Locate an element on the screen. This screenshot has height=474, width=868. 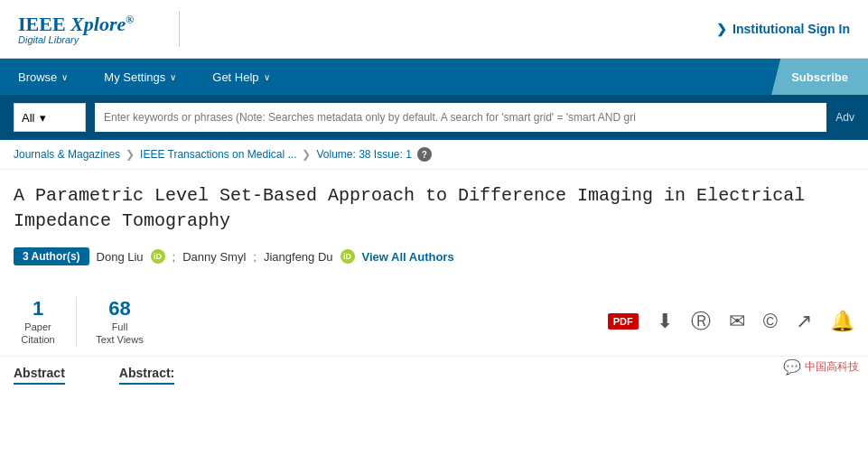
ieee-text: IEEE is located at coordinates (42, 23).